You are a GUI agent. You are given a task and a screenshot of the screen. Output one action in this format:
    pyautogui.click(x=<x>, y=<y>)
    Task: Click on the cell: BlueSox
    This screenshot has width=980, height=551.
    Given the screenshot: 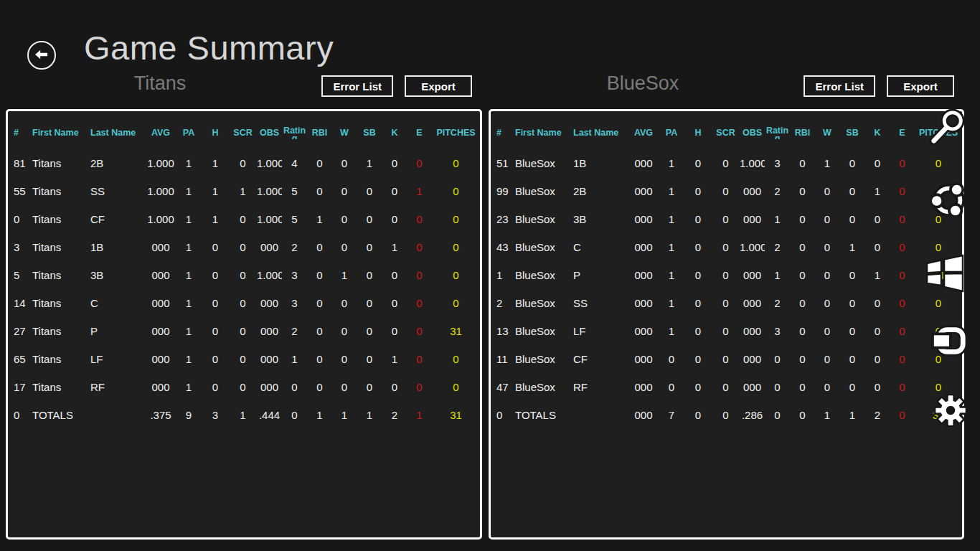 What is the action you would take?
    pyautogui.click(x=544, y=331)
    